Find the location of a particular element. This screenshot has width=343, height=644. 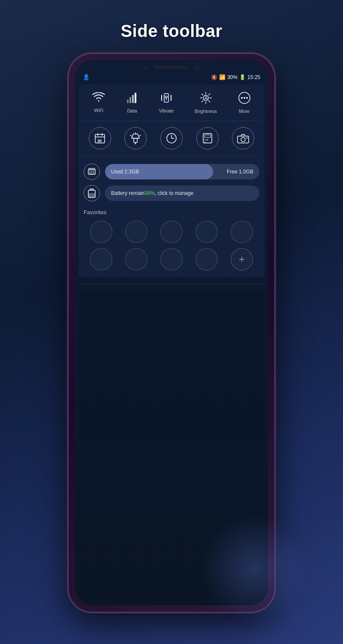

toggle-more: More is located at coordinates (244, 103).